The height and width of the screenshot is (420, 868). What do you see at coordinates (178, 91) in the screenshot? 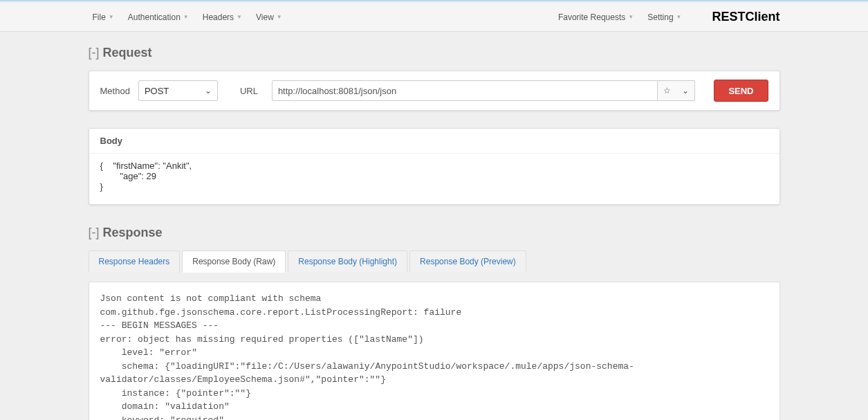
I see `method-select: POST ⌄` at bounding box center [178, 91].